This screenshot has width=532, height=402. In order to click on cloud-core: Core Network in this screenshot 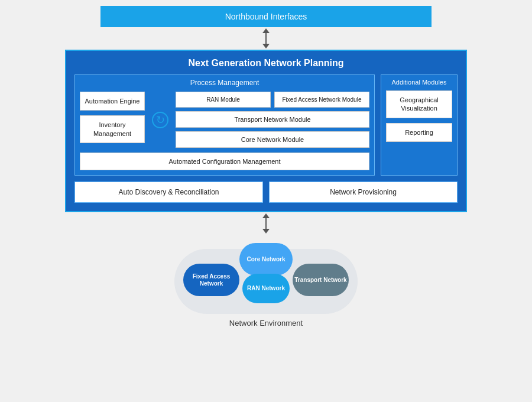, I will do `click(266, 259)`.